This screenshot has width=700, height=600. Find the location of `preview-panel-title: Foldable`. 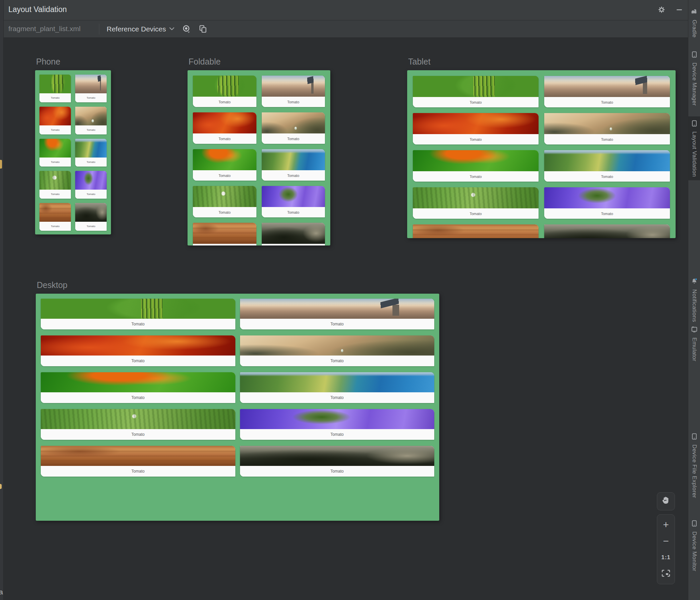

preview-panel-title: Foldable is located at coordinates (259, 62).